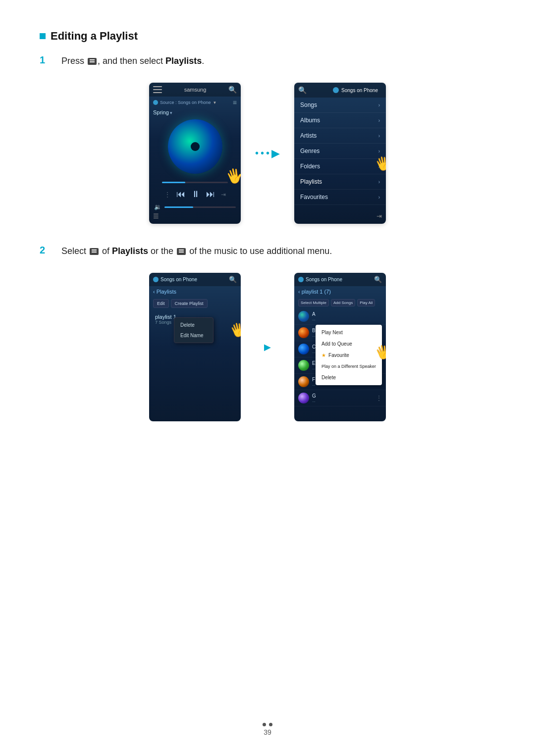 Image resolution: width=535 pixels, height=756 pixels. What do you see at coordinates (340, 151) in the screenshot?
I see `main-menu-list: Songs › Albums › Artists › Genres › Fold…` at bounding box center [340, 151].